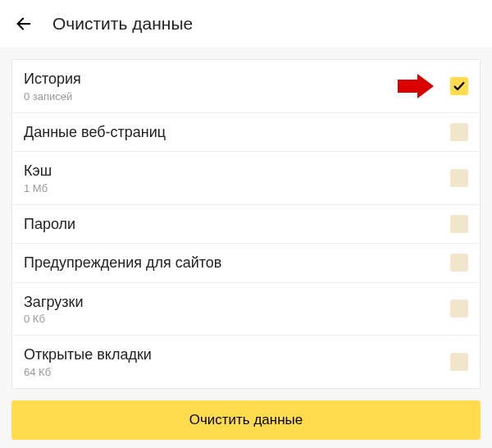 The image size is (492, 448). I want to click on row-subtitle: 0 Кб, so click(237, 318).